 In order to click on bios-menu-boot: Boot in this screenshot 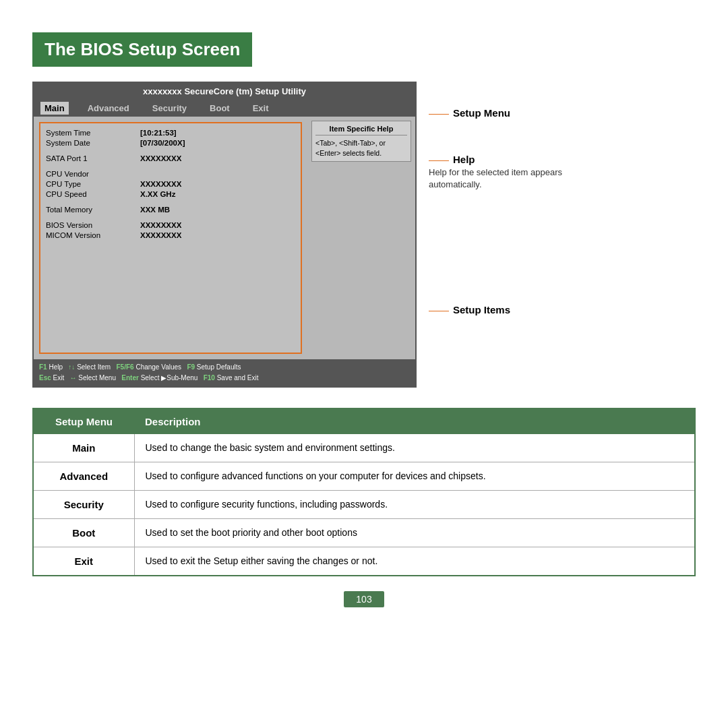, I will do `click(220, 108)`.